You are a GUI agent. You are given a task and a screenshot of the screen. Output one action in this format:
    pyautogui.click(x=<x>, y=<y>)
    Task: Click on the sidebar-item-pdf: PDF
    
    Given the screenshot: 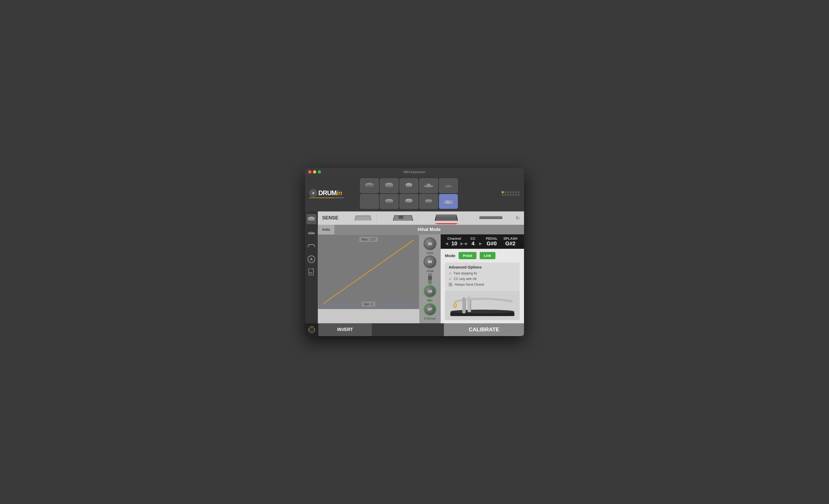 What is the action you would take?
    pyautogui.click(x=312, y=273)
    